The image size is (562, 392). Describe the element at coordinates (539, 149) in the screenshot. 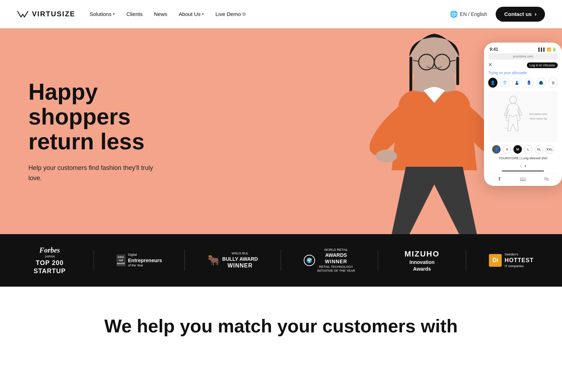

I see `size-xl: XL` at that location.